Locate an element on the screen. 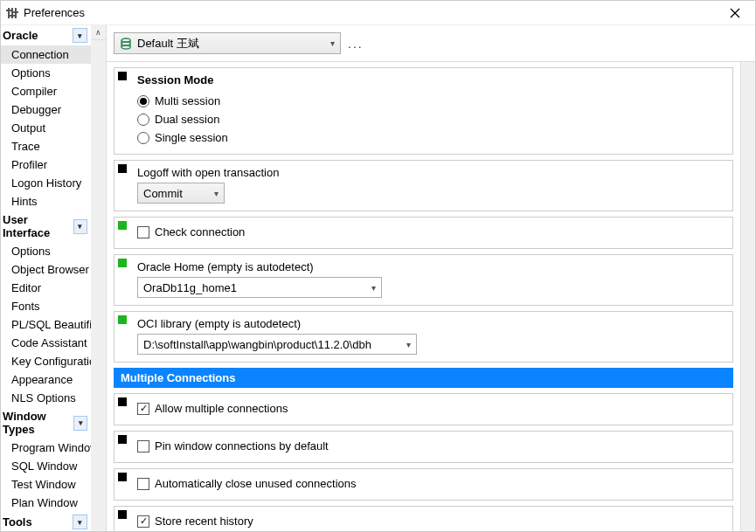  window-title: Preferences is located at coordinates (54, 12).